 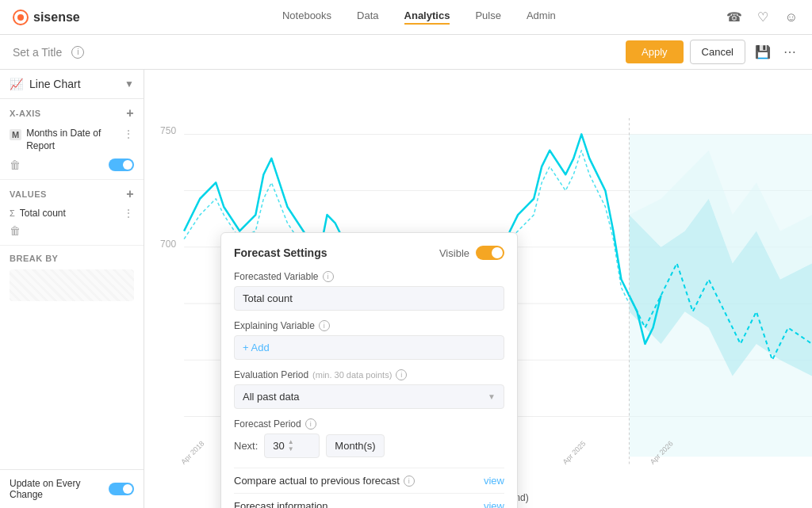 What do you see at coordinates (409, 481) in the screenshot?
I see `compare-actual-info-icon: i` at bounding box center [409, 481].